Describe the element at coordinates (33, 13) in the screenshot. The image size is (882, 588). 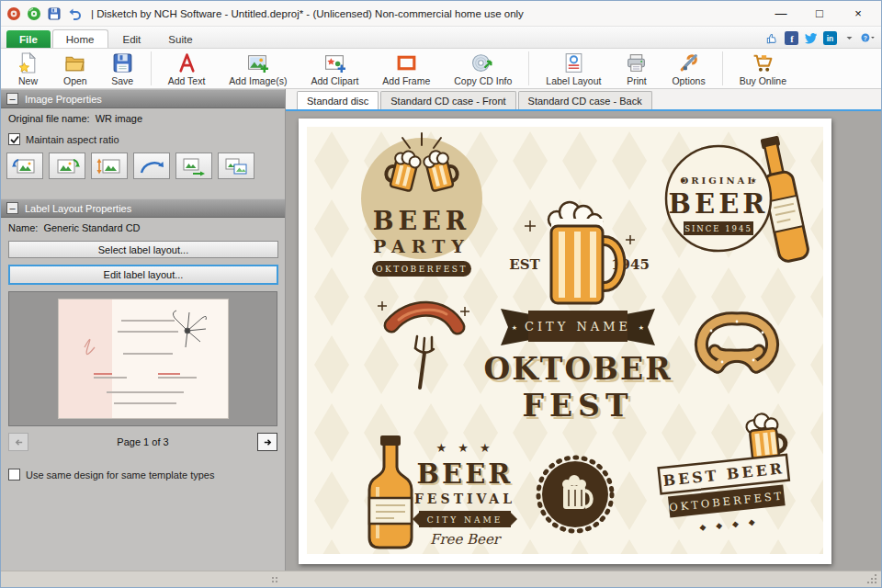
I see `quick-disc-button` at that location.